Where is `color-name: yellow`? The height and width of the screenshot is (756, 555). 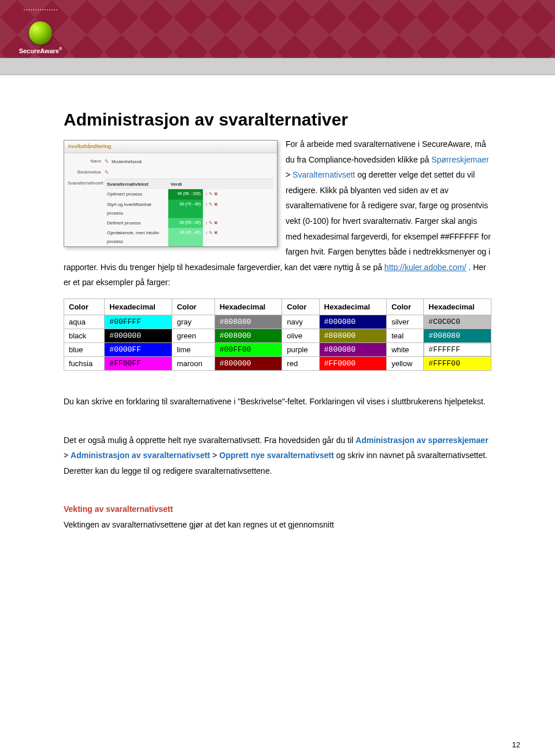
color-name: yellow is located at coordinates (405, 363).